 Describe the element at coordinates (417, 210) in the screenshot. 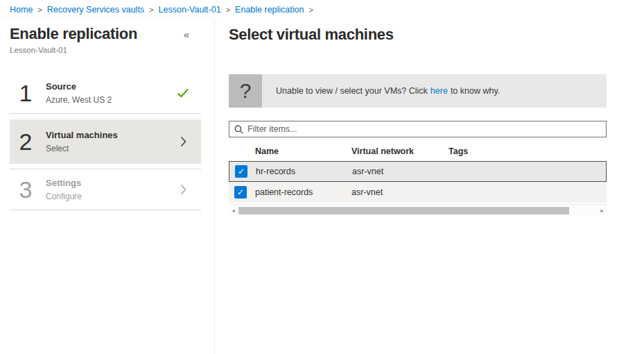

I see `horizontal-scrollbar: ◄ ►` at that location.